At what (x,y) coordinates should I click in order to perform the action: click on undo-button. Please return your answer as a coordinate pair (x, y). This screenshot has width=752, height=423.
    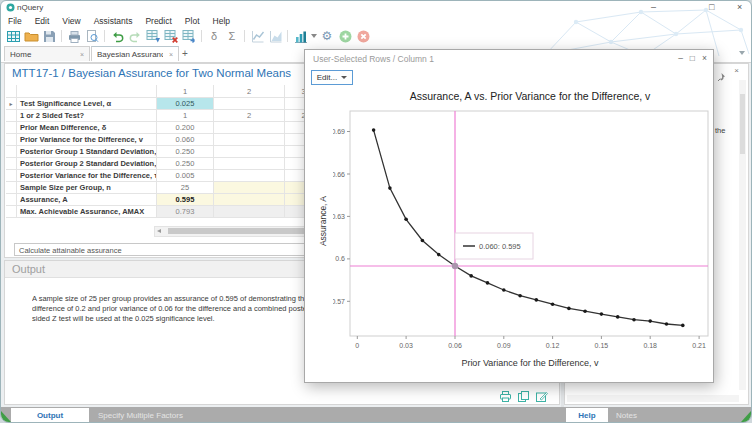
    Looking at the image, I should click on (117, 36).